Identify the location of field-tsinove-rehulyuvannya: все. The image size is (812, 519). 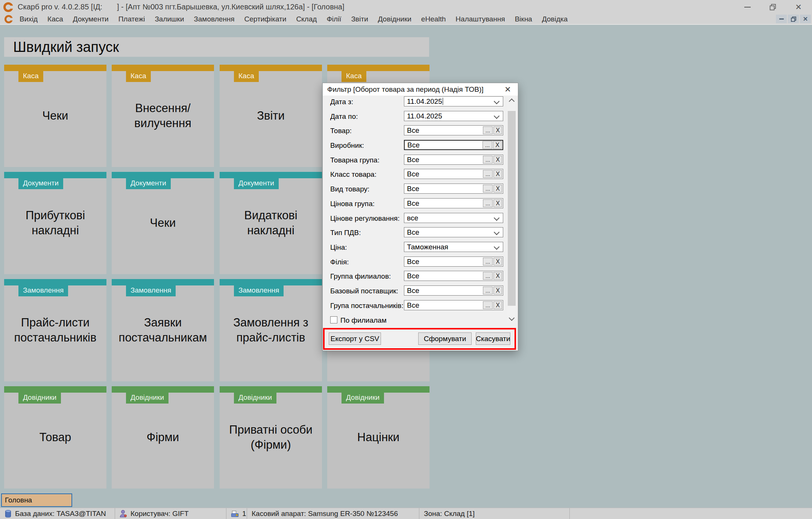
(454, 218).